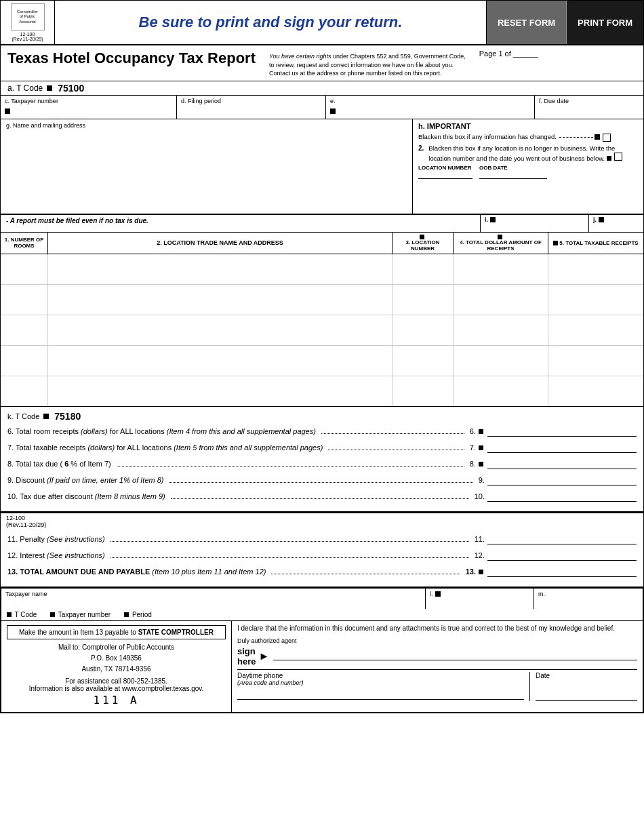 This screenshot has height=834, width=644. What do you see at coordinates (500, 260) in the screenshot?
I see `row1-total-input` at bounding box center [500, 260].